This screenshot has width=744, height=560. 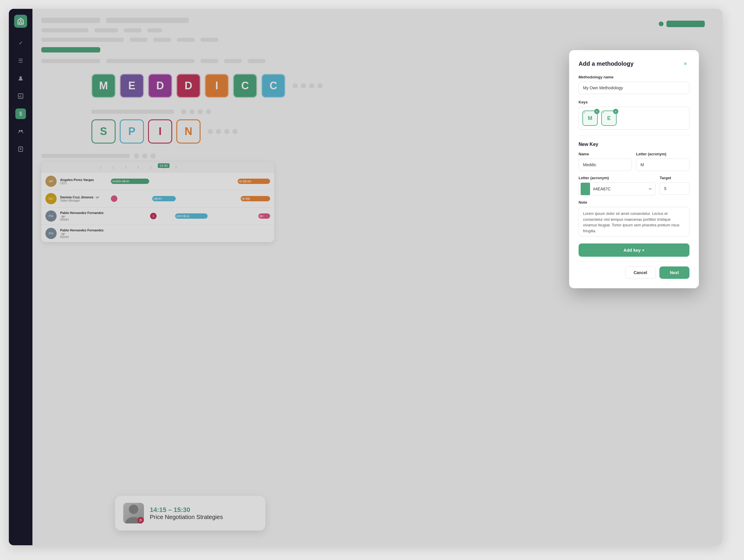 What do you see at coordinates (609, 118) in the screenshot?
I see `key-chip-E: ⠿ E ×` at bounding box center [609, 118].